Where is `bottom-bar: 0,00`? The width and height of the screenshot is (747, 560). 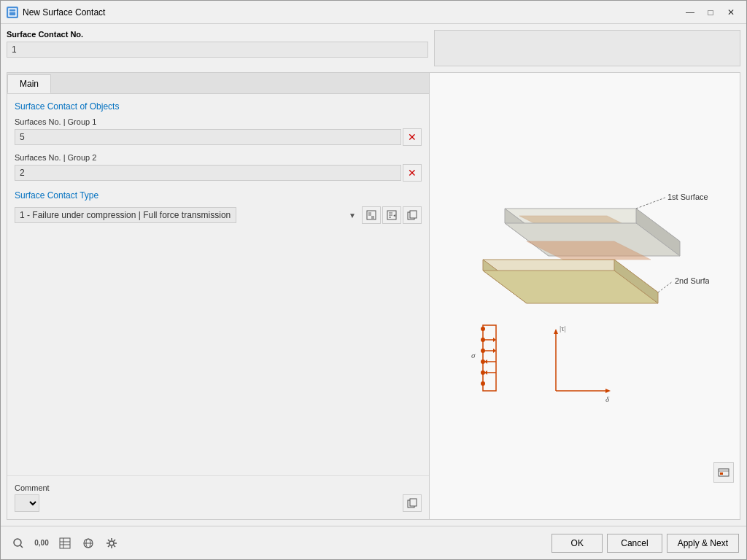
bottom-bar: 0,00 is located at coordinates (374, 542).